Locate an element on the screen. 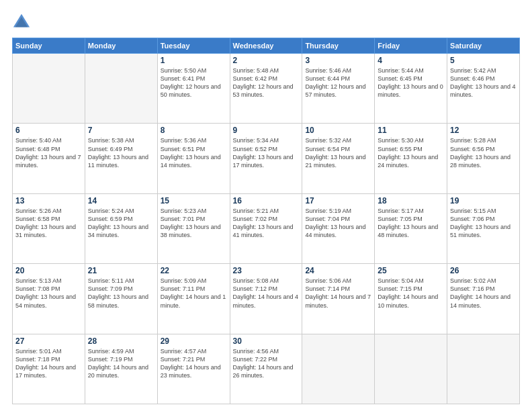 The width and height of the screenshot is (532, 411). header is located at coordinates (266, 21).